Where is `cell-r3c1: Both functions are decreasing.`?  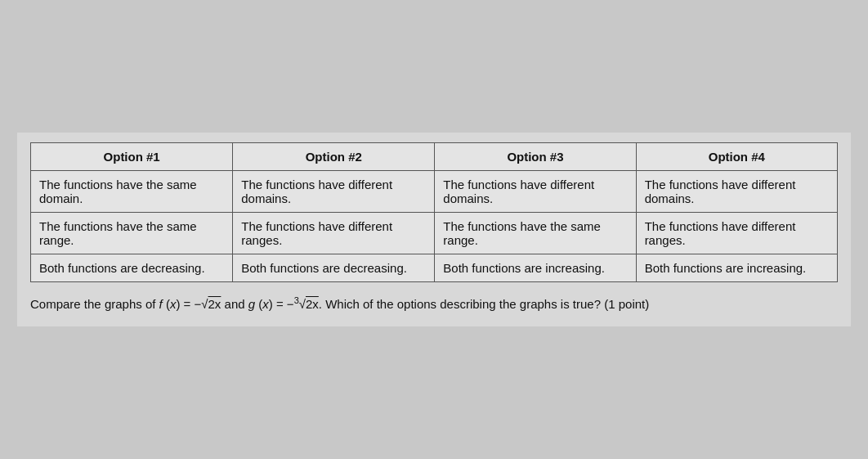
cell-r3c1: Both functions are decreasing. is located at coordinates (132, 268).